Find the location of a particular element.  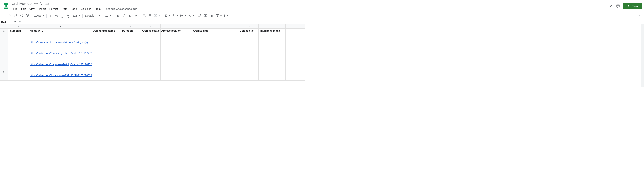

activity-trend-icon is located at coordinates (610, 6).